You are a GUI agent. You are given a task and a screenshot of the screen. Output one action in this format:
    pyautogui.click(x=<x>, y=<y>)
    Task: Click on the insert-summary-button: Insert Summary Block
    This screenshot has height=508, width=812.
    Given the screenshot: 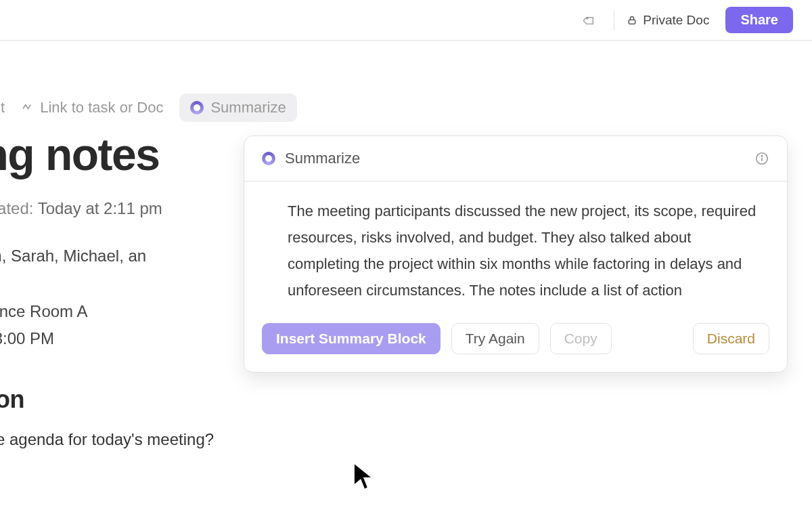 What is the action you would take?
    pyautogui.click(x=351, y=339)
    